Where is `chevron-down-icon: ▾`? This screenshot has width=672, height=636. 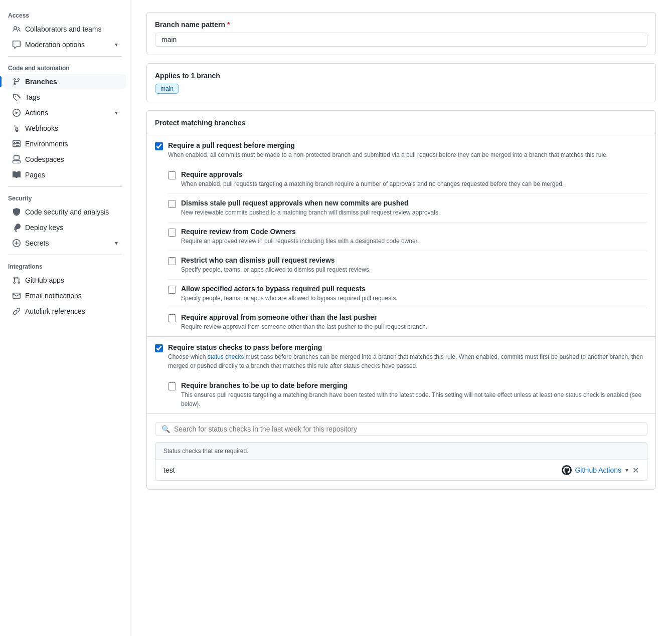
chevron-down-icon: ▾ is located at coordinates (116, 45).